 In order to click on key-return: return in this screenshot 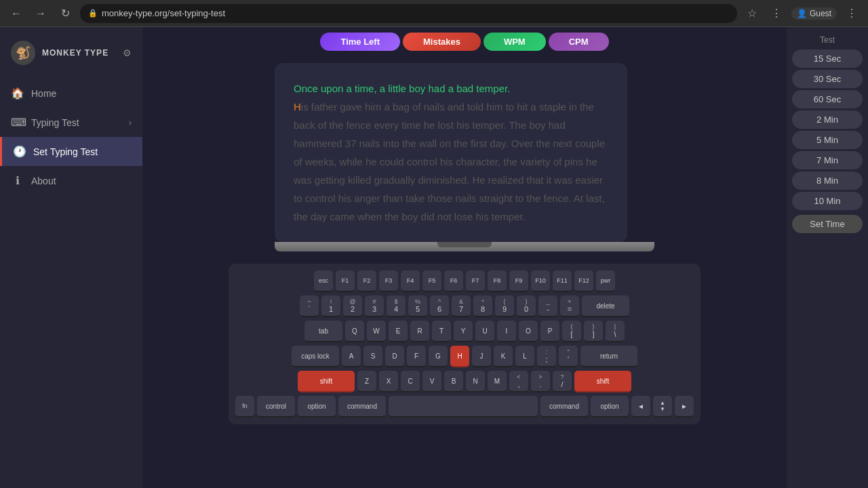, I will do `click(609, 357)`.